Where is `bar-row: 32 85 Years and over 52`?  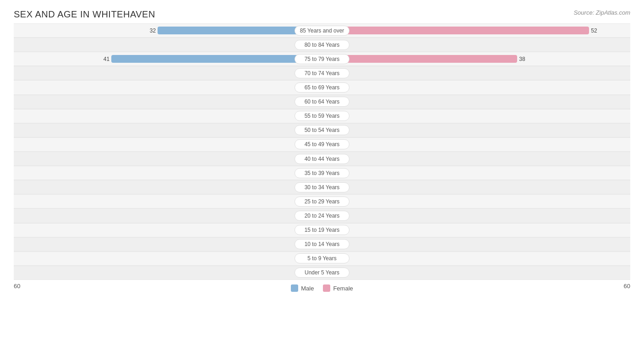 bar-row: 32 85 Years and over 52 is located at coordinates (322, 30).